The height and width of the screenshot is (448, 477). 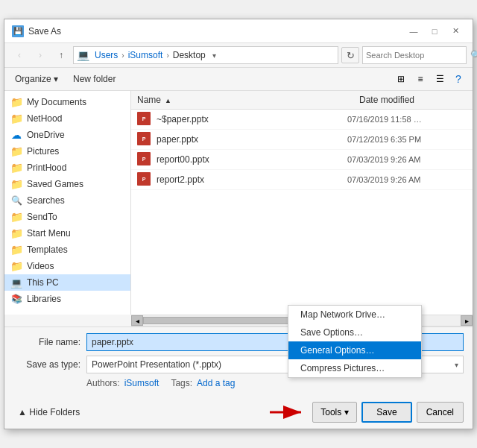 I want to click on action-buttons: Tools ▾ Save Cancel, so click(x=388, y=412).